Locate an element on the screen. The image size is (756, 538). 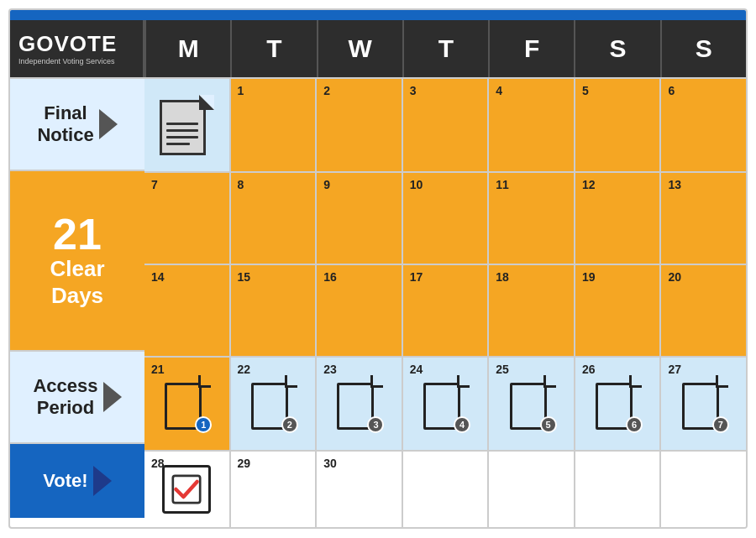
final-notice-label: FinalNotice is located at coordinates (77, 123).